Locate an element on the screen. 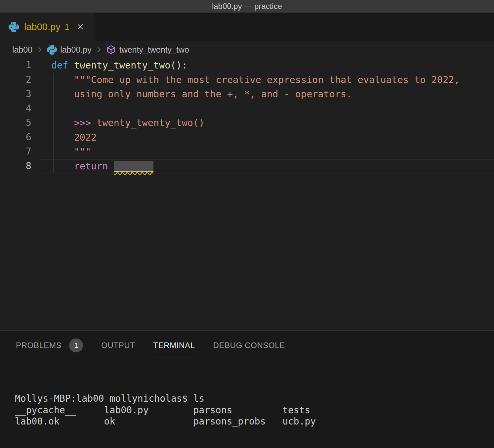  line-number: 2 is located at coordinates (20, 80).